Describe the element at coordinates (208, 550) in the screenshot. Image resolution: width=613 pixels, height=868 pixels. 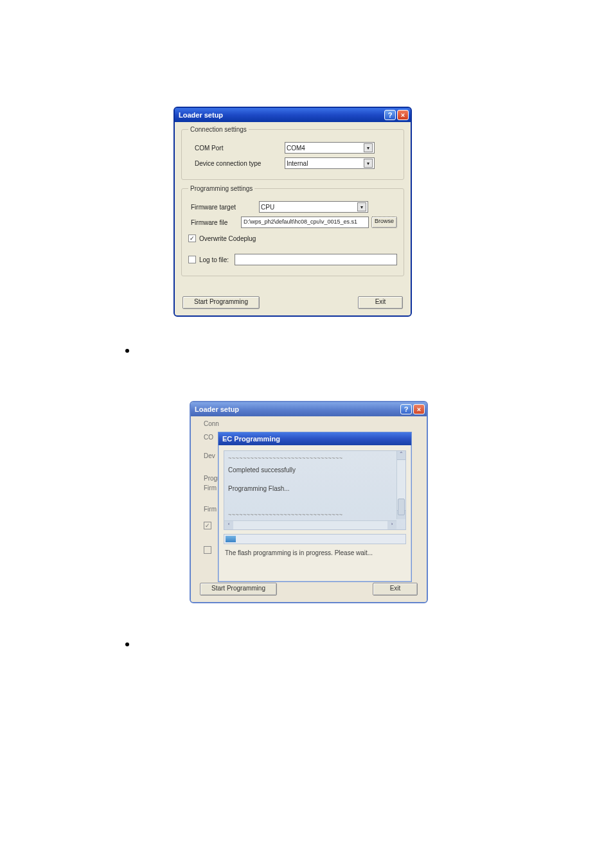
I see `log-checkbox-bg` at that location.